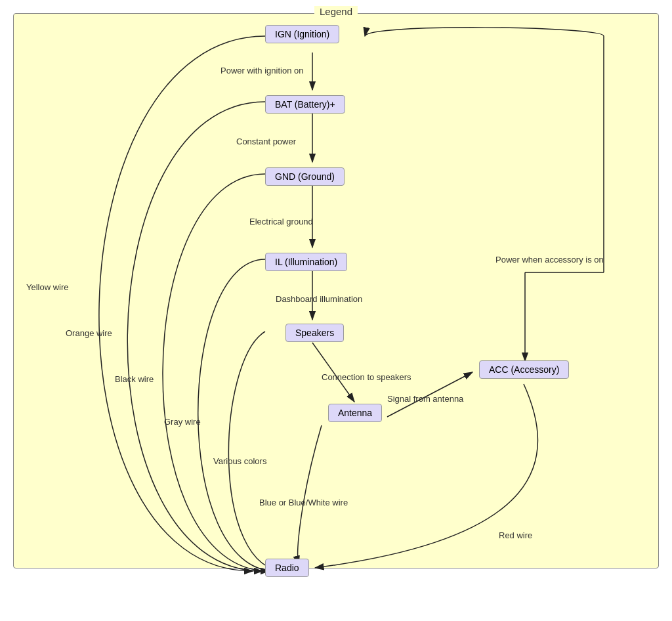 Image resolution: width=672 pixels, height=621 pixels. I want to click on label-gray-wire: Gray wire, so click(182, 421).